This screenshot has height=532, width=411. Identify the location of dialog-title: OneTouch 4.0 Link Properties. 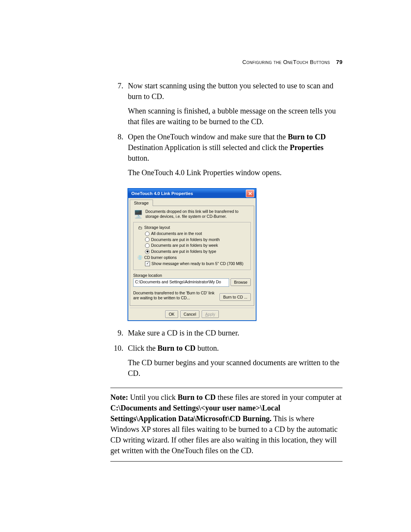
(189, 193).